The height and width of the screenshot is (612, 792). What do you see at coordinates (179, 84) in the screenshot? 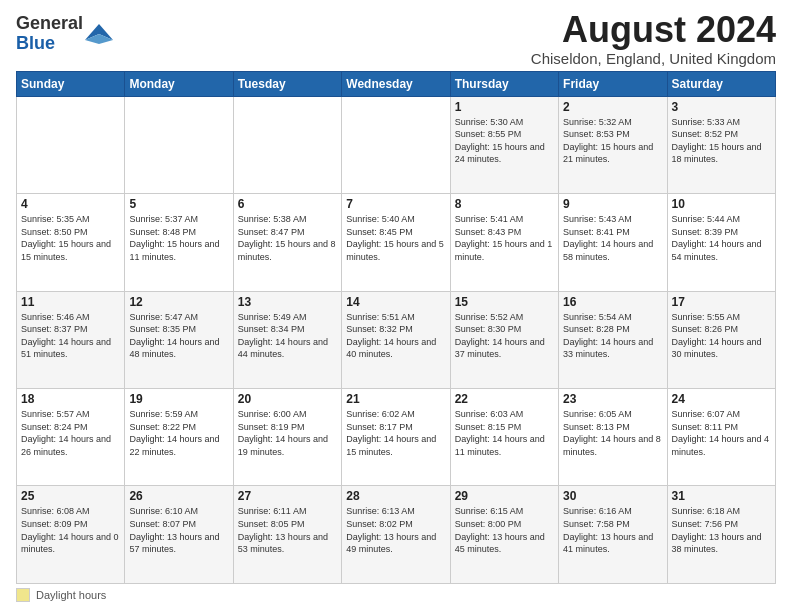
I see `header-day-monday: Monday` at bounding box center [179, 84].